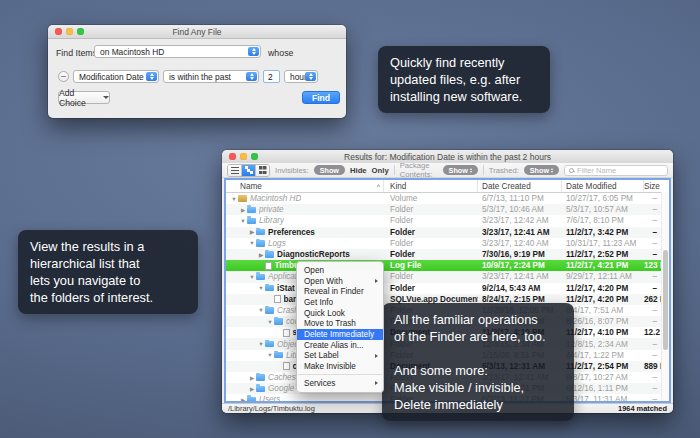  Describe the element at coordinates (448, 276) in the screenshot. I see `table-row: ▼ Application Support Folder 3/23/17, 12…` at that location.